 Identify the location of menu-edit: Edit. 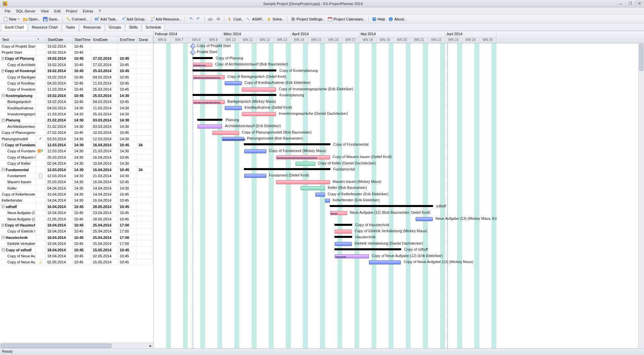
(57, 11).